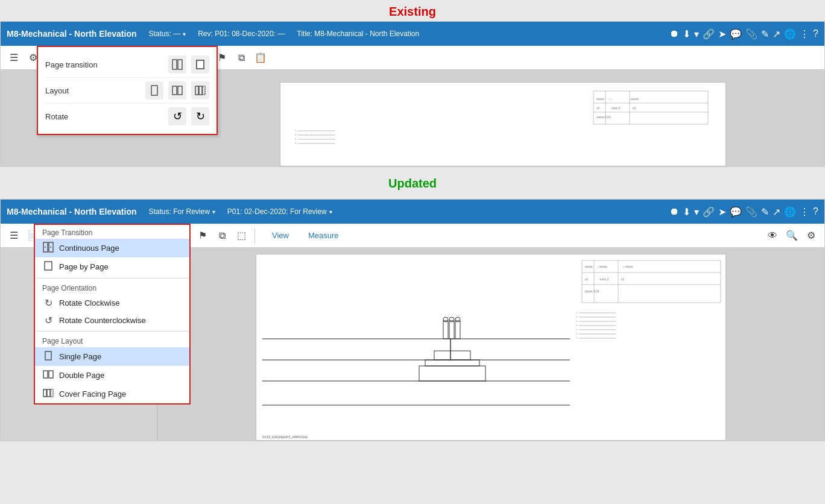  Describe the element at coordinates (323, 235) in the screenshot. I see `measure-tab: Measure` at that location.